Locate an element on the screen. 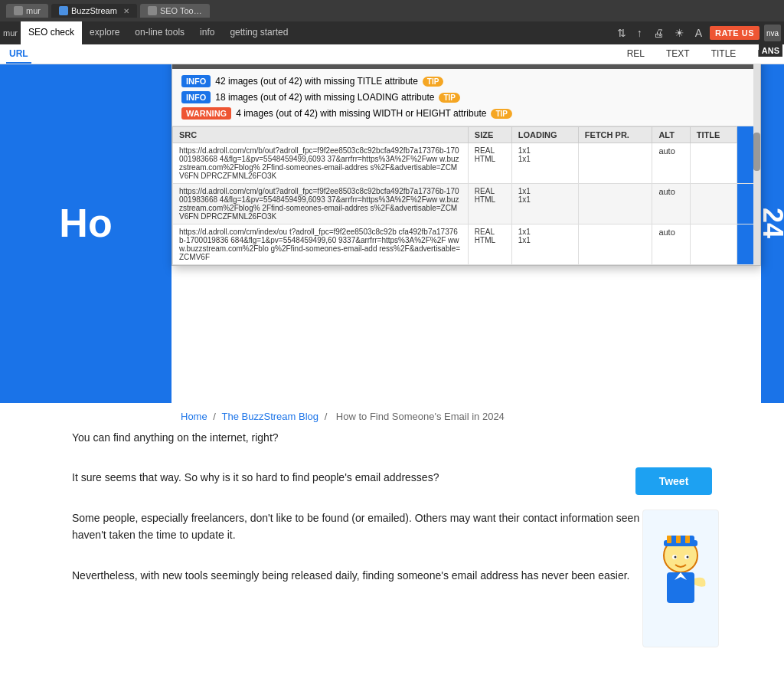 This screenshot has height=675, width=784. nav-left: mur is located at coordinates (11, 33).